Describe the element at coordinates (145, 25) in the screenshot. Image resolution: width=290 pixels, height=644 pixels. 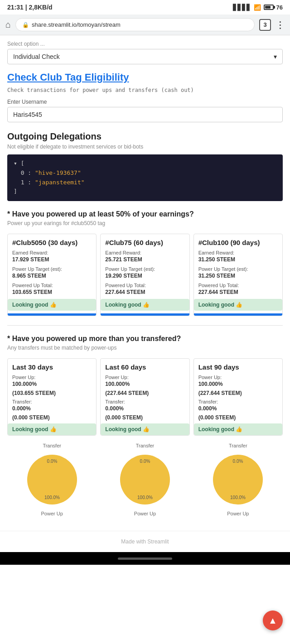
I see `browser-bar: ⌂ 🔒 share.streamlit.io/tomoyan/stream 3 …` at that location.